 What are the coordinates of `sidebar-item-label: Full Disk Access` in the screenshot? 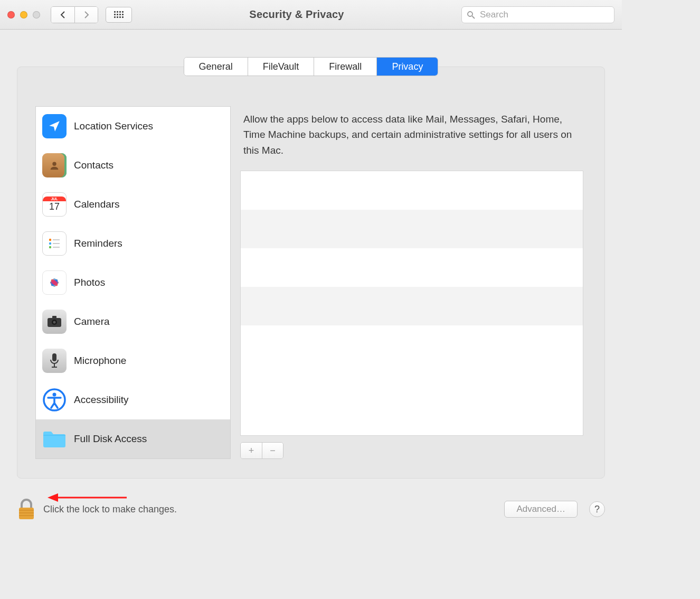 It's located at (110, 439).